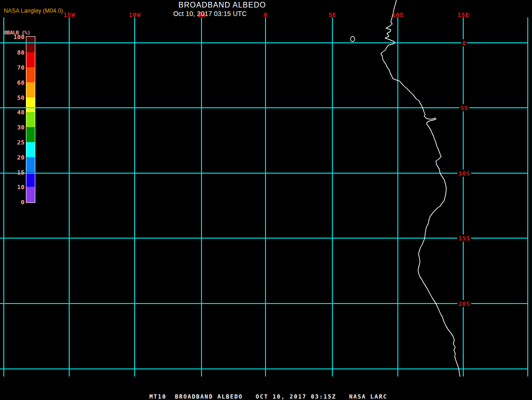 Image resolution: width=532 pixels, height=400 pixels. What do you see at coordinates (398, 15) in the screenshot?
I see `longitude-label-10E: 10E` at bounding box center [398, 15].